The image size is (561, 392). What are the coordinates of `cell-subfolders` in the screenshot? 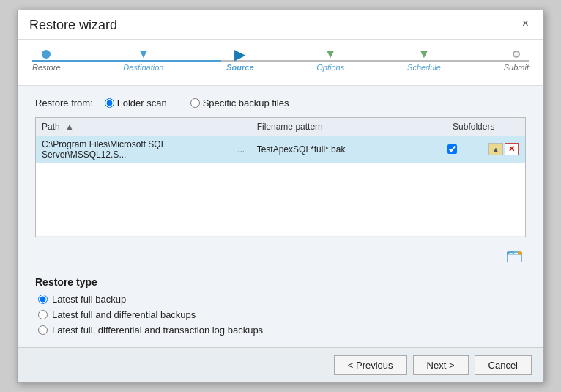 It's located at (452, 149).